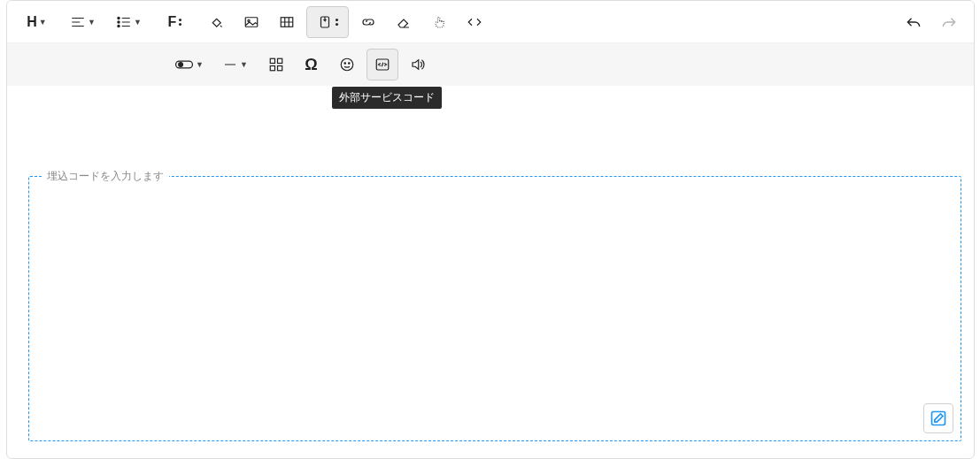 The width and height of the screenshot is (980, 459). I want to click on heading-icon: H, so click(32, 22).